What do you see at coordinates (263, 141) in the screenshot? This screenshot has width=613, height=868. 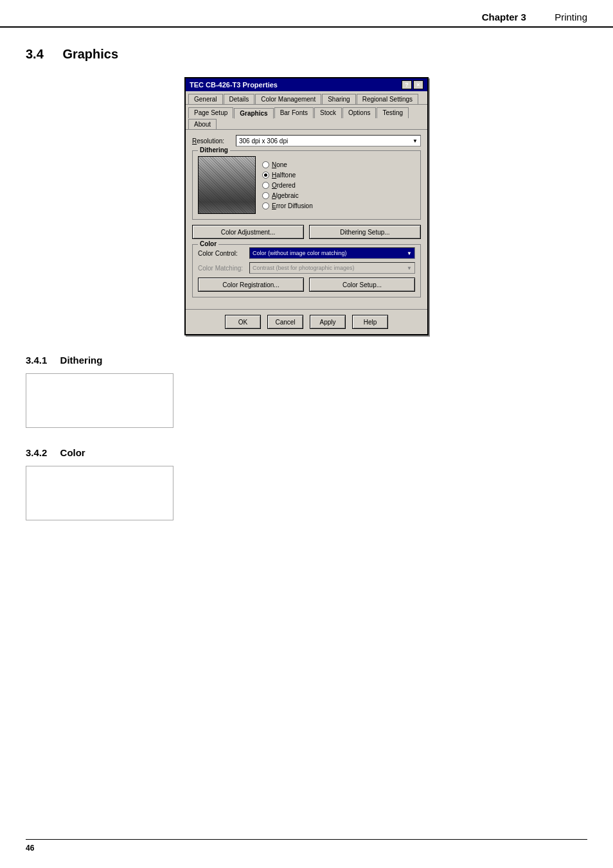 I see `resolution-value: 306 dpi x 306 dpi` at bounding box center [263, 141].